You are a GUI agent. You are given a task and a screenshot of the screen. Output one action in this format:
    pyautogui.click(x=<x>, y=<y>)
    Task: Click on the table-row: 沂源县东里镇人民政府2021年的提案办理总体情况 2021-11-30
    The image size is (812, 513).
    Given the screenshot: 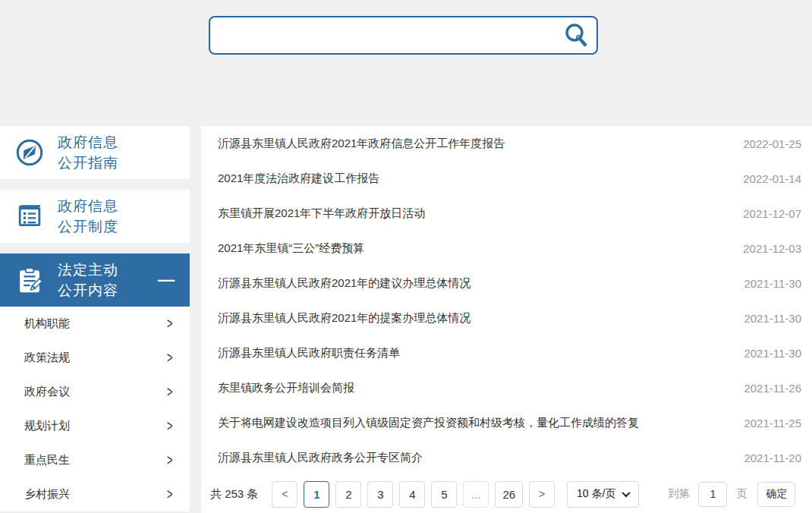 What is the action you would take?
    pyautogui.click(x=507, y=318)
    